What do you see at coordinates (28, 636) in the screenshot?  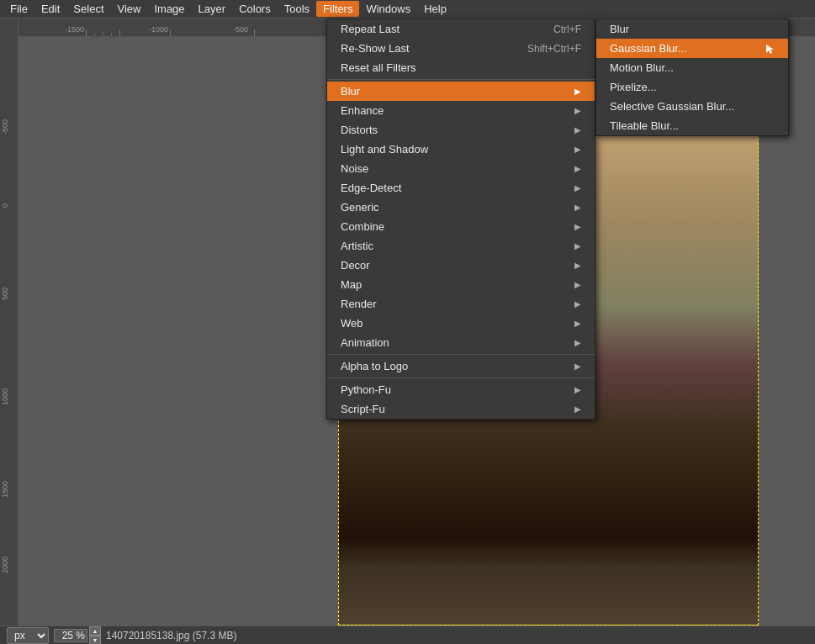 I see `unit-selector: px in cm mm` at bounding box center [28, 636].